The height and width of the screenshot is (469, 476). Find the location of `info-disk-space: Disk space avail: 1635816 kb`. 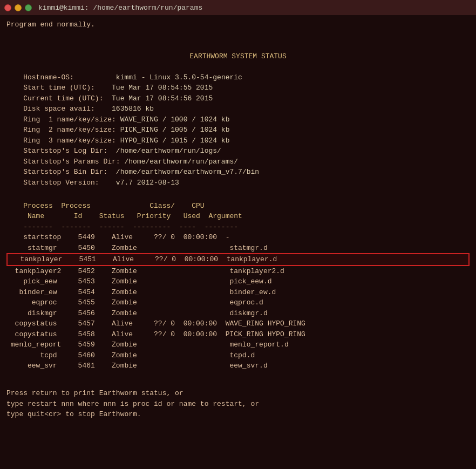

info-disk-space: Disk space avail: 1635816 kb is located at coordinates (238, 109).